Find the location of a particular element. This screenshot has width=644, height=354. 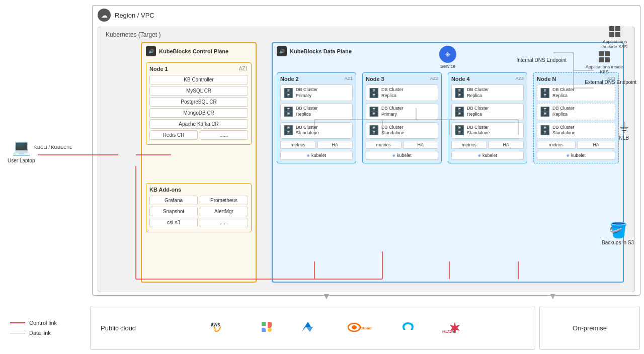

nodeN-column: Node N AZ3 🗄️ DB ClusterReplica 🗄️ DB Cl… is located at coordinates (576, 118).